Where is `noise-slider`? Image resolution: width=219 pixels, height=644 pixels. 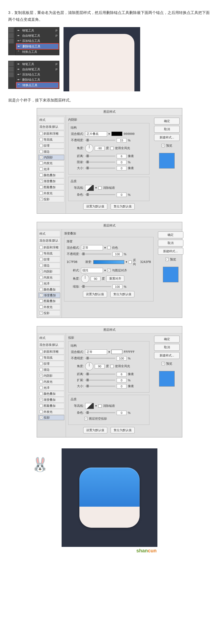
noise-slider is located at coordinates (100, 413).